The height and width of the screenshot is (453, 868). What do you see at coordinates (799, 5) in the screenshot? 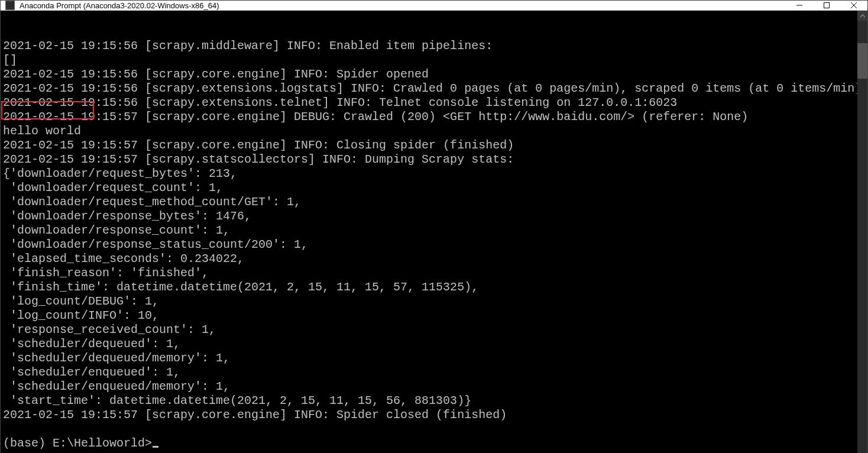
I see `minimize-button` at bounding box center [799, 5].